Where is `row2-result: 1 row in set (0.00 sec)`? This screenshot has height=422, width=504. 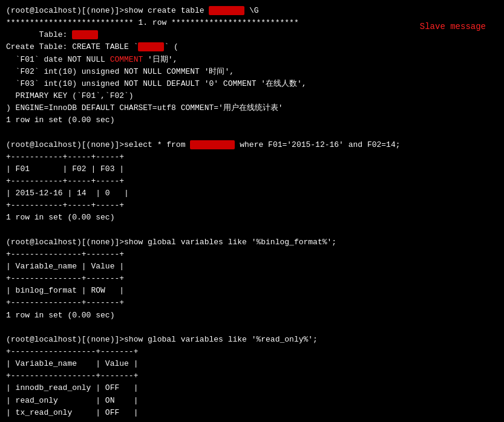 row2-result: 1 row in set (0.00 sec) is located at coordinates (252, 218).